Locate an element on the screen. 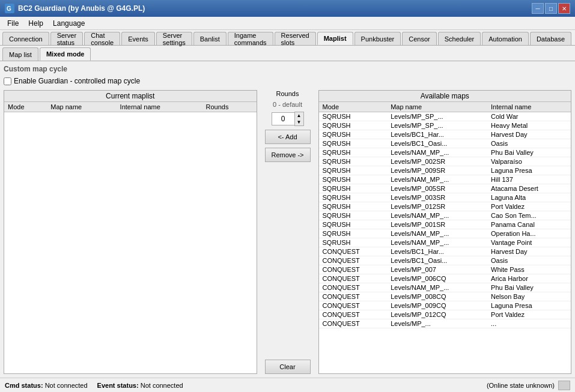 This screenshot has width=575, height=392. menu-bar: File Help Language is located at coordinates (287, 23).